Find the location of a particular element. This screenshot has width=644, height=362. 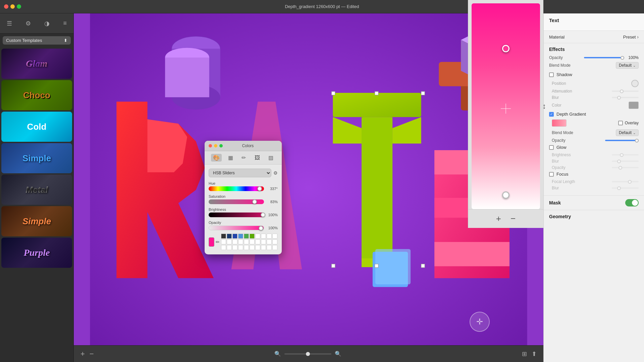

glow-opacity-slider is located at coordinates (625, 168).